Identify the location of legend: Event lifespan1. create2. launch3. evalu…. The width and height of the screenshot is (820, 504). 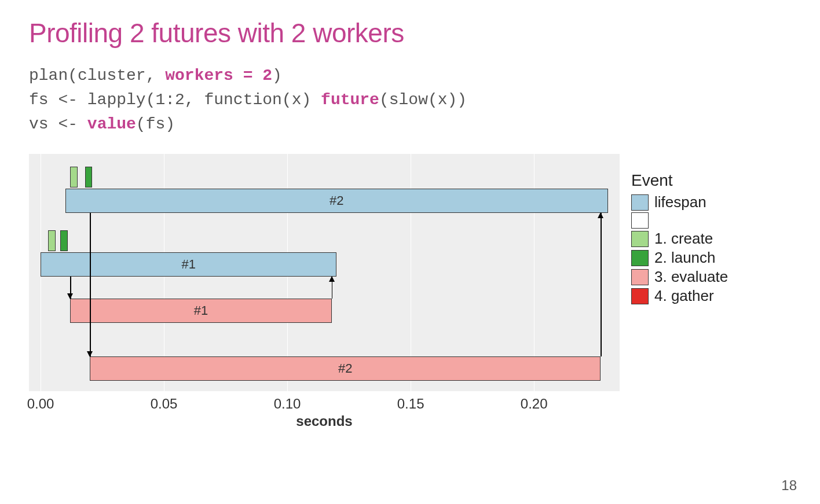
(680, 230).